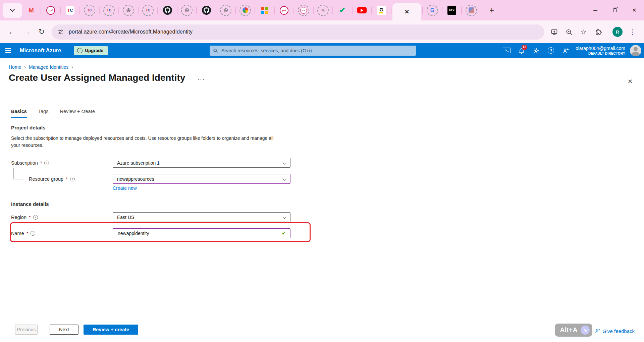 The height and width of the screenshot is (342, 644). Describe the element at coordinates (407, 12) in the screenshot. I see `close-icon: ✕` at that location.